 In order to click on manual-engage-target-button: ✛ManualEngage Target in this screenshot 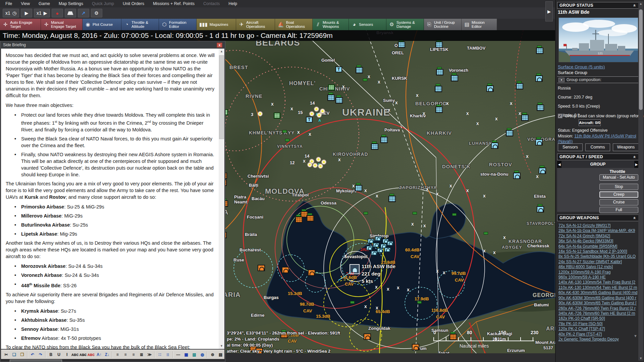, I will do `click(62, 24)`.